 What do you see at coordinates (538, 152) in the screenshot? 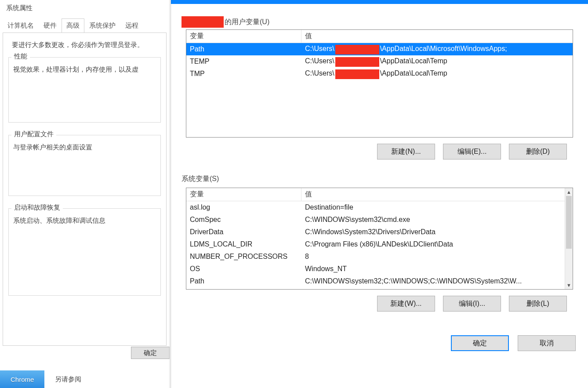
I see `user-delete-button: 删除(D)` at bounding box center [538, 152].